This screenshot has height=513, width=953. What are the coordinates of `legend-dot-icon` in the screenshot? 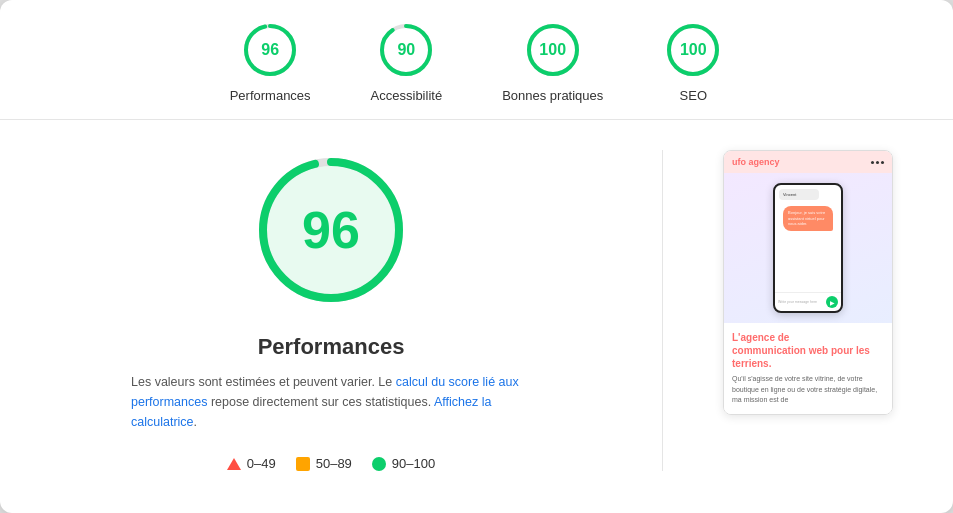 It's located at (379, 464).